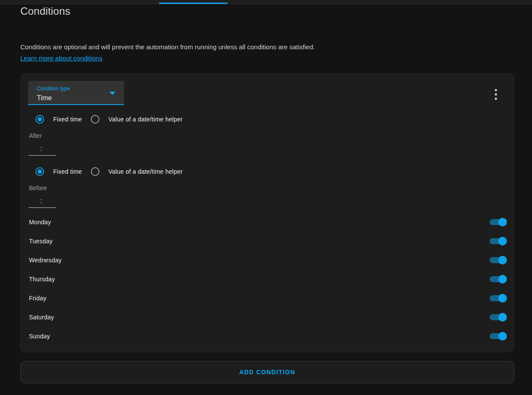 Image resolution: width=532 pixels, height=395 pixels. What do you see at coordinates (40, 336) in the screenshot?
I see `day-label: Sunday` at bounding box center [40, 336].